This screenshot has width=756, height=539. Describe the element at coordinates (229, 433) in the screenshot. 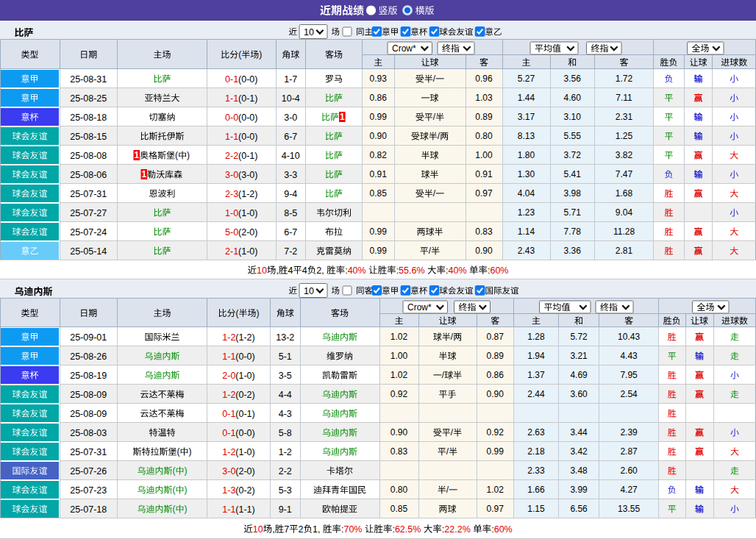

I see `svg-text: 0-1` at that location.